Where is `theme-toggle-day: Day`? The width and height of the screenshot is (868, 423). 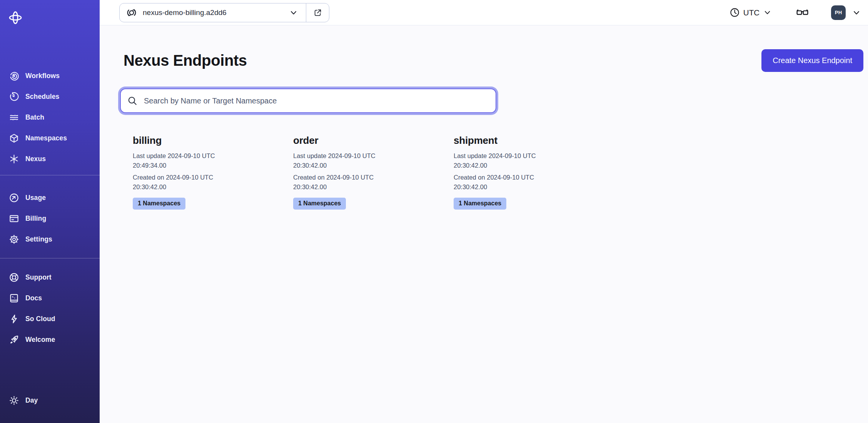 theme-toggle-day: Day is located at coordinates (50, 400).